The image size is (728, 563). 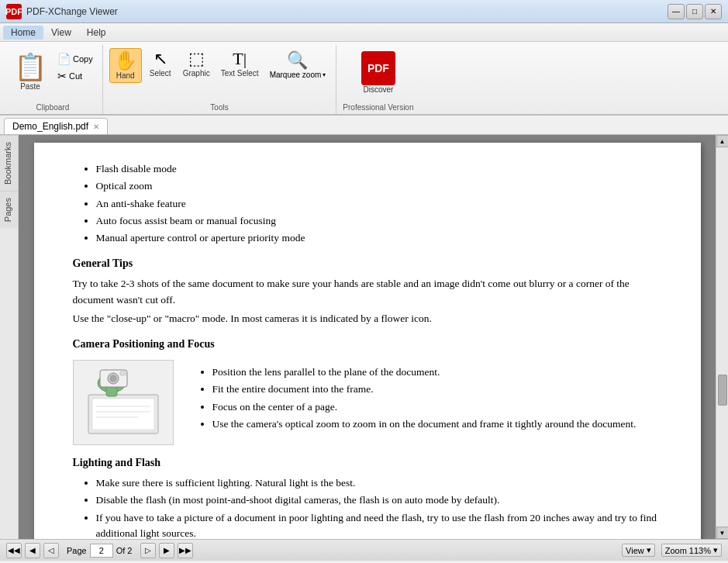 What do you see at coordinates (716, 551) in the screenshot?
I see `zoom-dropdown-icon: ▾` at bounding box center [716, 551].